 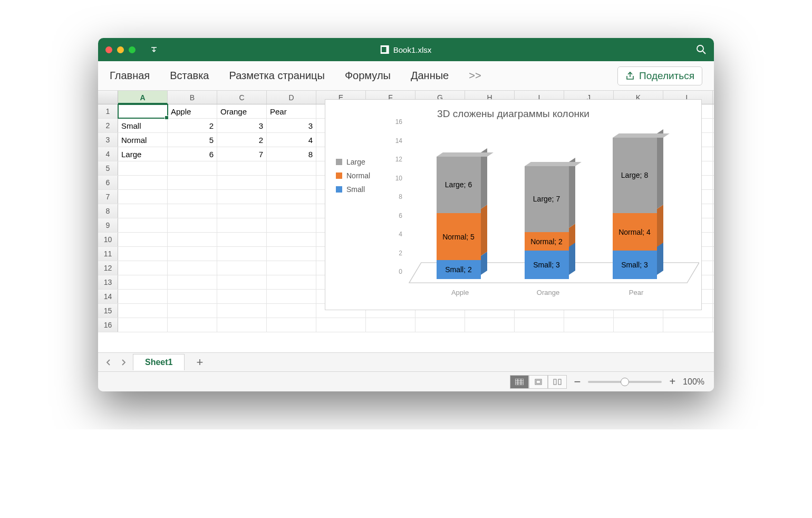 I want to click on search-button, so click(x=701, y=50).